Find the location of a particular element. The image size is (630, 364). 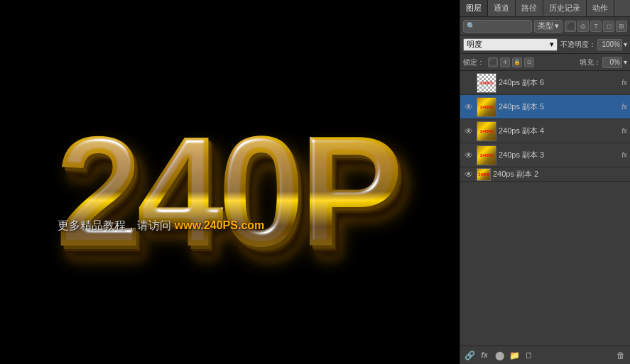

layer-item: 👁 240PS 240ps 副本 5 fx is located at coordinates (545, 107).